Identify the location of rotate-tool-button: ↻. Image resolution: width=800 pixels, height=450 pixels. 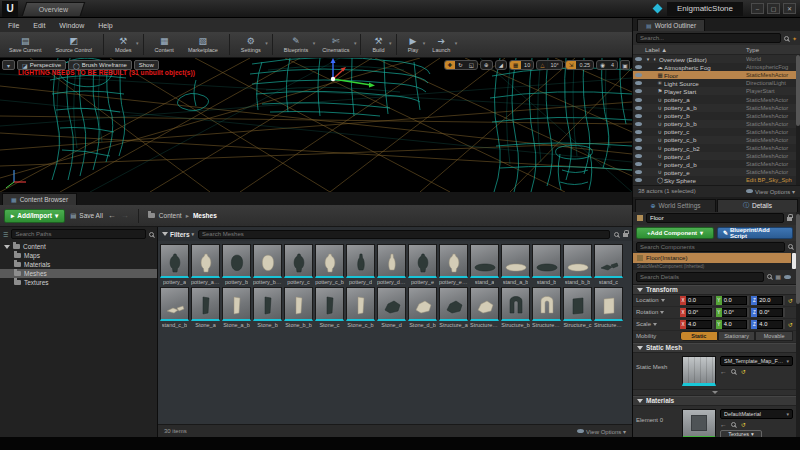
(460, 65).